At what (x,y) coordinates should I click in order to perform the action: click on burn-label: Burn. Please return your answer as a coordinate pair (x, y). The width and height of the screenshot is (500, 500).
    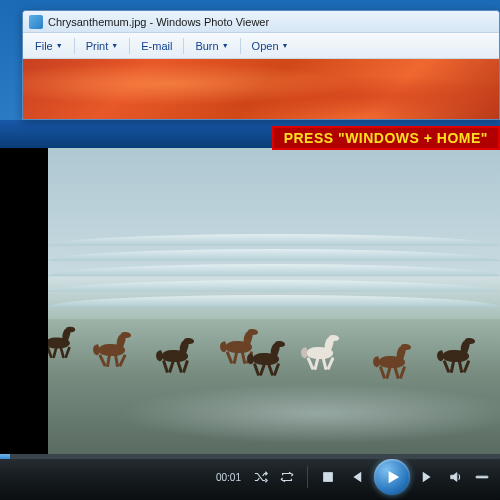
    Looking at the image, I should click on (206, 46).